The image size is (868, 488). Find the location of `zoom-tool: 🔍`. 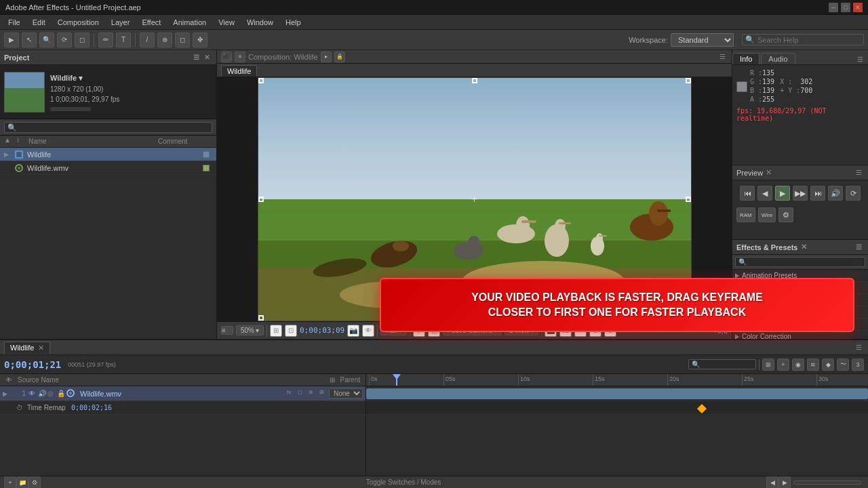

zoom-tool: 🔍 is located at coordinates (47, 40).